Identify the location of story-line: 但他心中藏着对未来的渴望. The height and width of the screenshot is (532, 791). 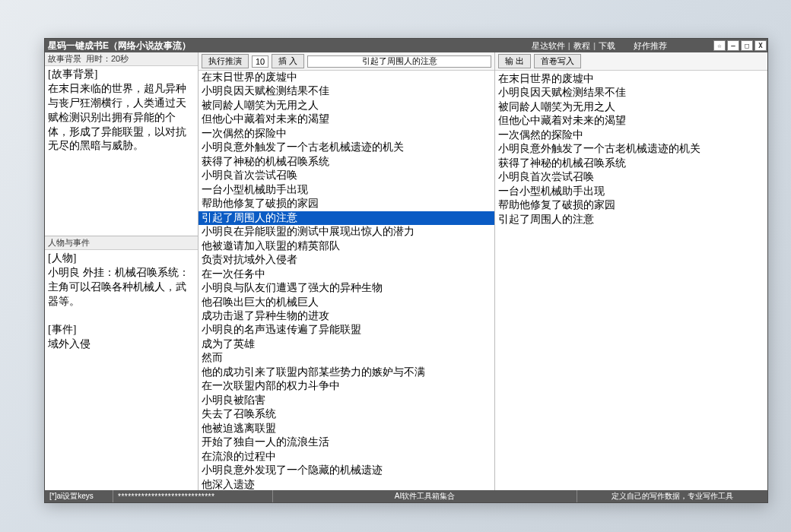
(347, 119).